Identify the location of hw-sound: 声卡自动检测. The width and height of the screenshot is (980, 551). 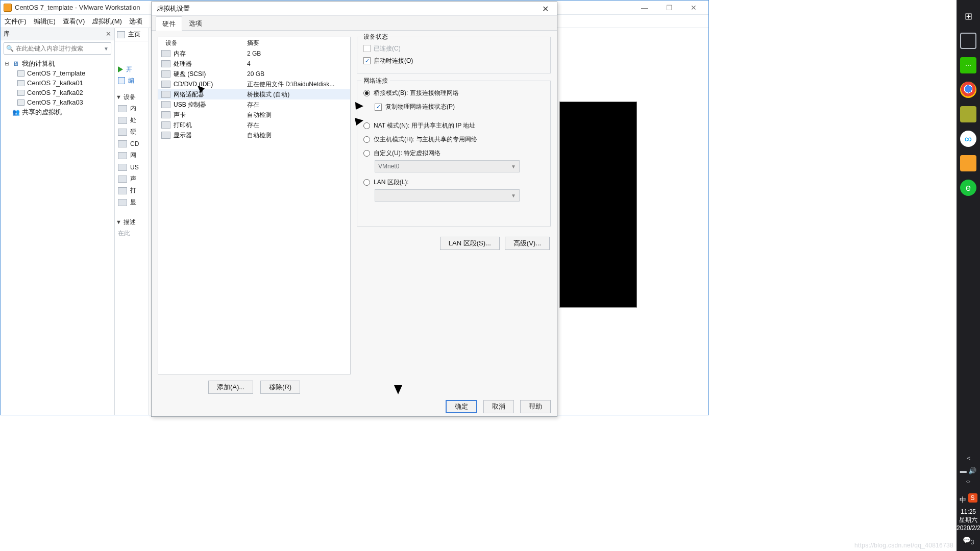
(254, 115).